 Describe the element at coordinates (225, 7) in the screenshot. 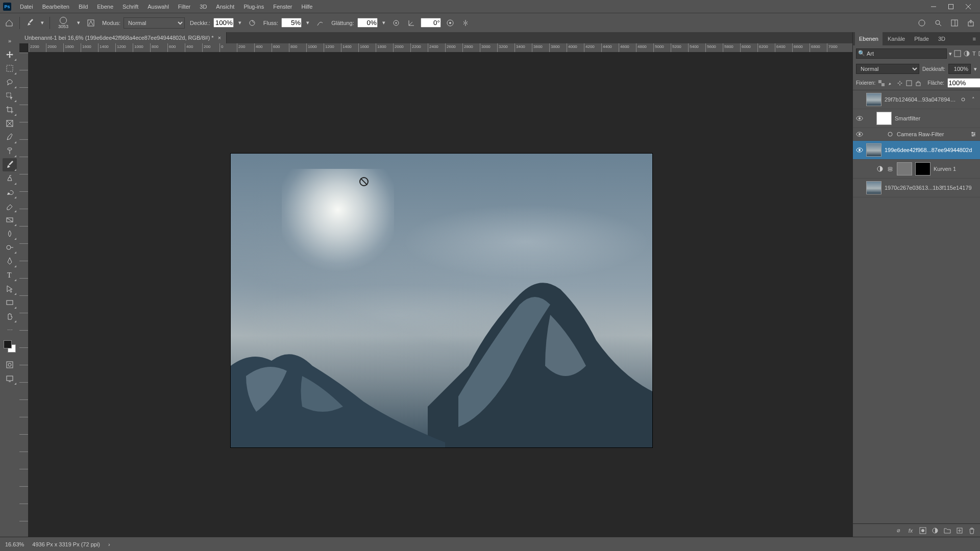

I see `menu-view: Ansicht` at that location.